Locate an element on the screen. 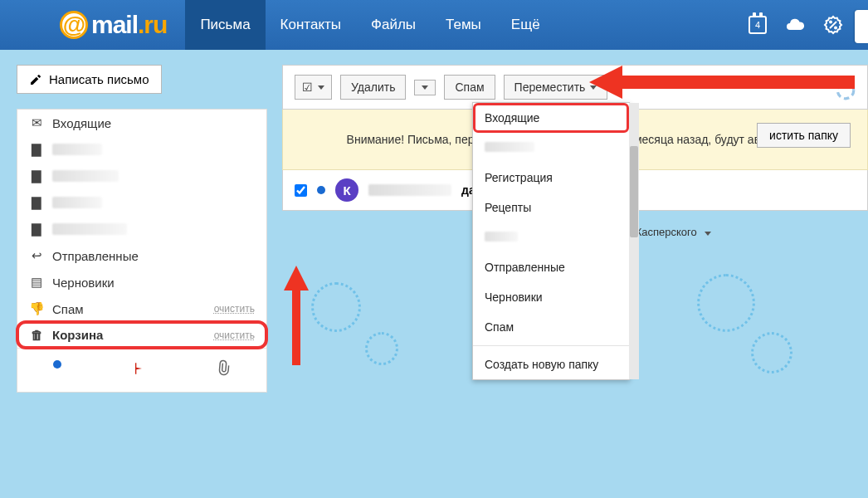 Image resolution: width=868 pixels, height=498 pixels. nav-contacts: Контакты is located at coordinates (310, 25).